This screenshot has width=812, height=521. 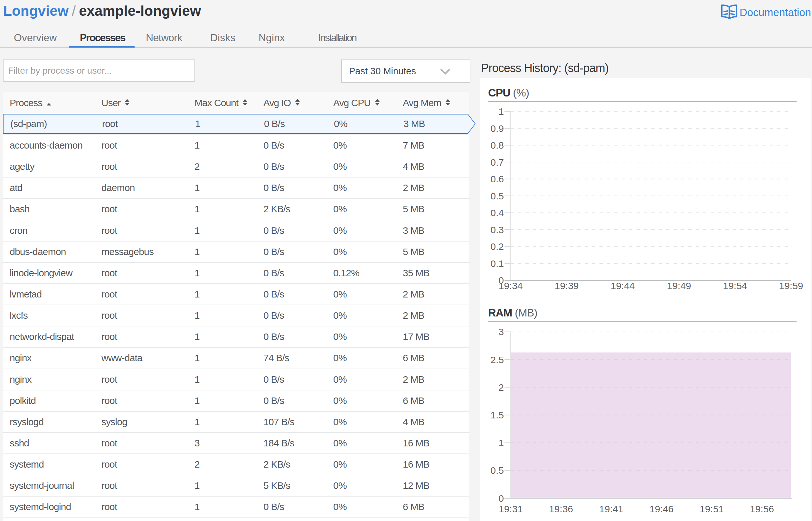 What do you see at coordinates (497, 415) in the screenshot?
I see `svg-text: 1.5` at bounding box center [497, 415].